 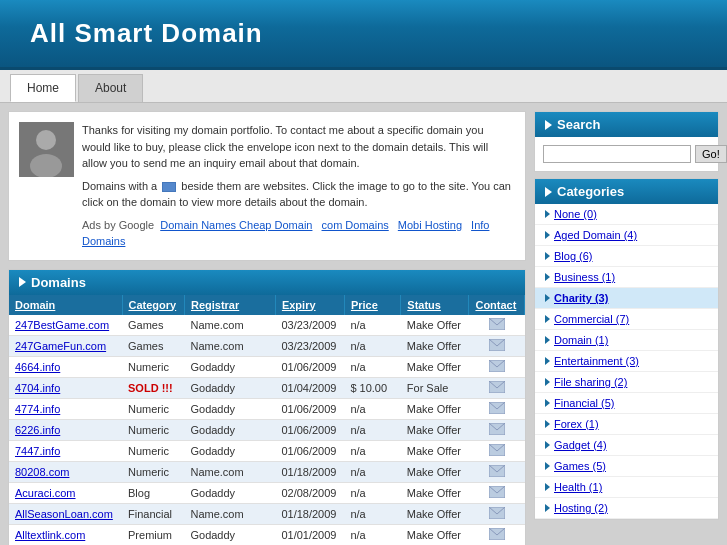 I want to click on cell-category: Premium, so click(x=153, y=534).